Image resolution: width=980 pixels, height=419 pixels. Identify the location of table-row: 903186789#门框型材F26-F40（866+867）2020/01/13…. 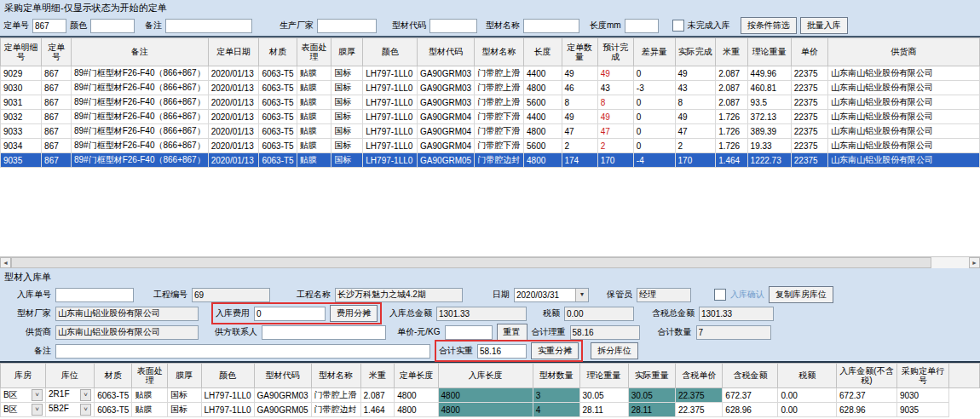
(491, 102).